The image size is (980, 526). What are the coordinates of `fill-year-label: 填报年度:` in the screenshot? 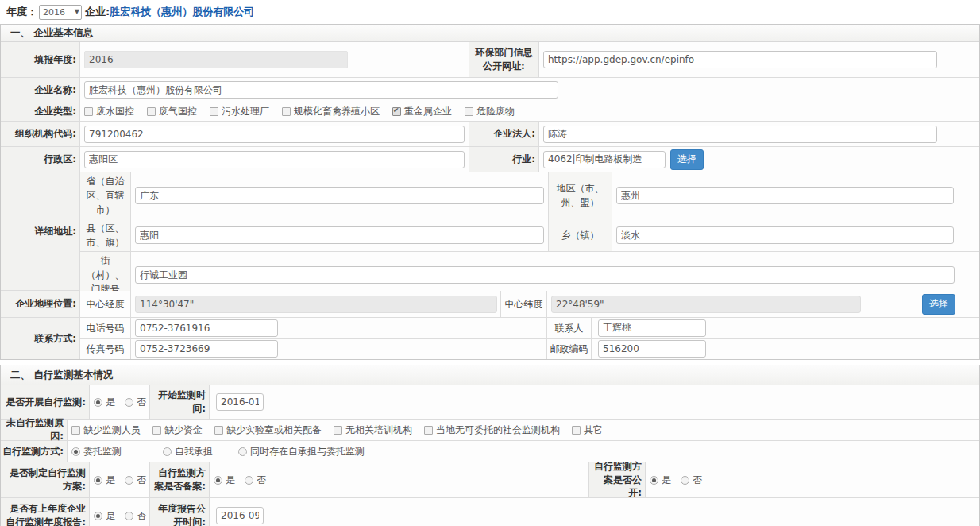 It's located at (41, 60).